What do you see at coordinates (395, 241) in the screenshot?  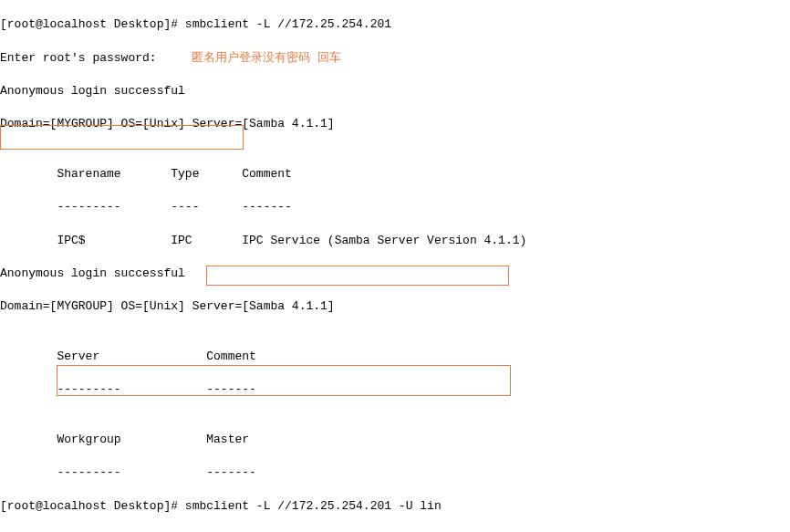 I see `terminal-line: IPC$ IPC IPC Service (Samba Server Versi…` at bounding box center [395, 241].